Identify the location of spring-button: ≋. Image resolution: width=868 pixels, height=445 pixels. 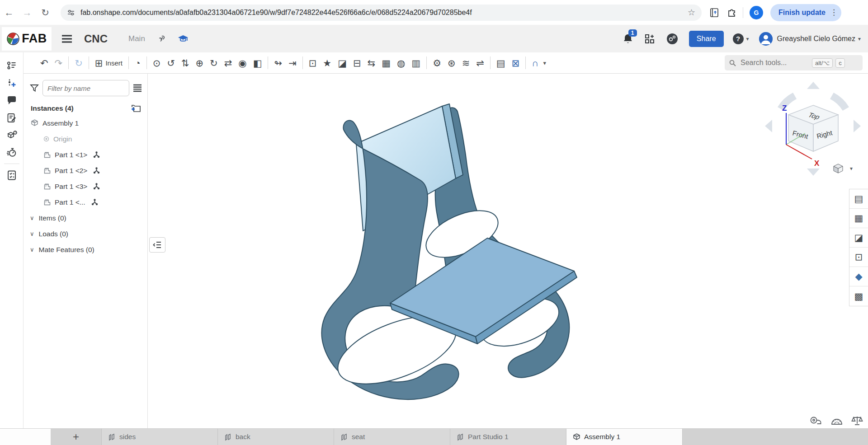
(466, 63).